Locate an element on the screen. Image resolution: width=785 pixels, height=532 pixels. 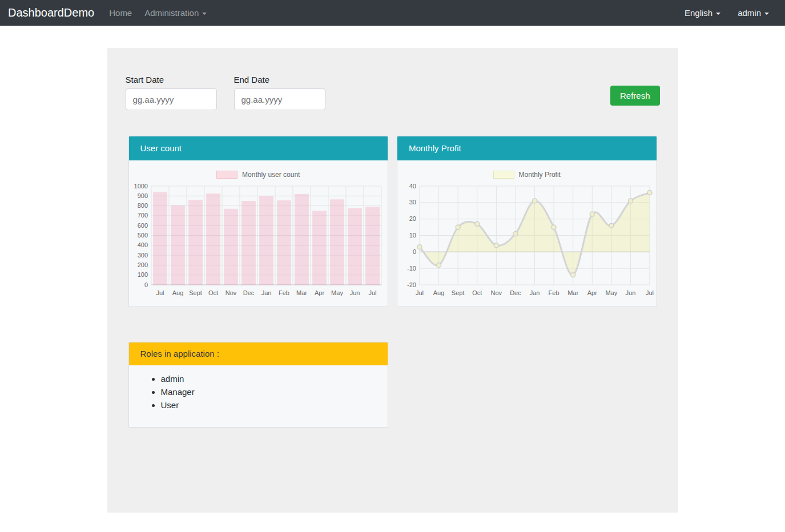
language-dropdown: English is located at coordinates (702, 13).